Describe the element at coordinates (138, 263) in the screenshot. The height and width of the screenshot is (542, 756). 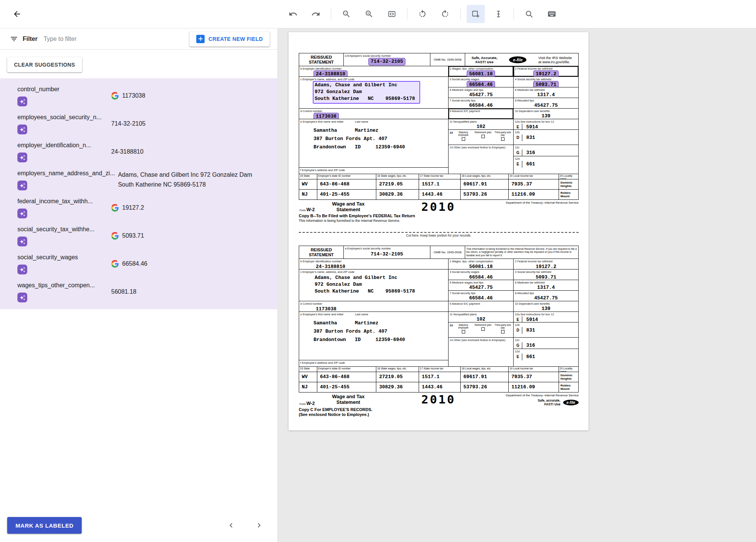
I see `field-row: social_security_wages 66584.46` at that location.